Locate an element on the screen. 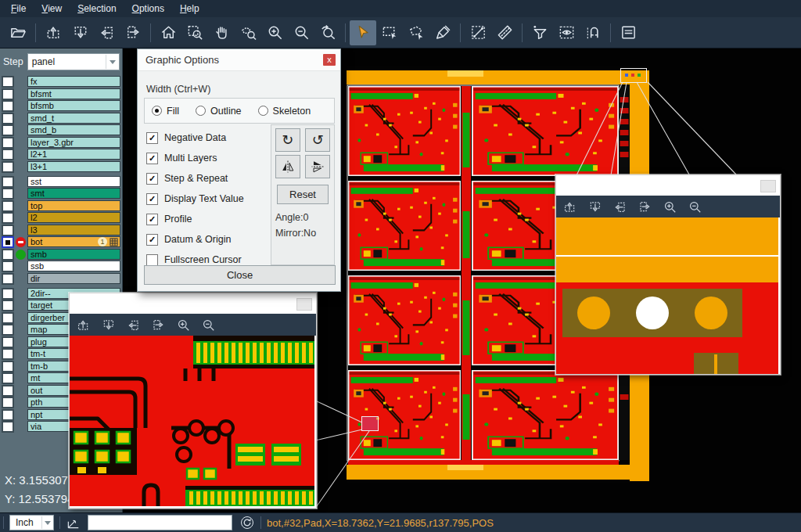 The height and width of the screenshot is (532, 801). layer-visibility-checkbox-smd_t is located at coordinates (8, 119).